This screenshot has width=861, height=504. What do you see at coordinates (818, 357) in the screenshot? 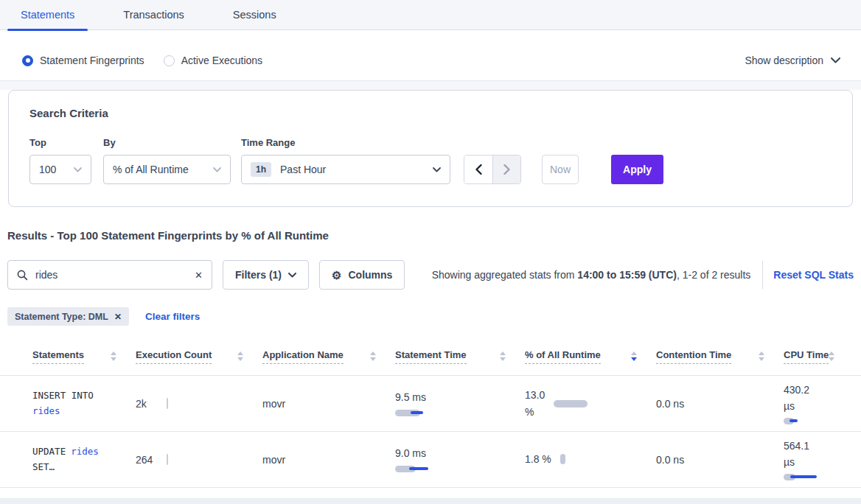
I see `column-header-cpu-time: CPU Time` at bounding box center [818, 357].